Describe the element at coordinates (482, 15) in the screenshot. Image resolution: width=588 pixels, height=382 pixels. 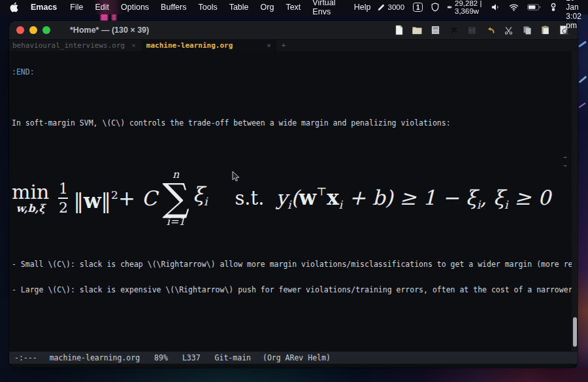
I see `menu-status-area: 3000 1 29,282 | 3,369w Sat 10 Jan 3:02 p…` at that location.